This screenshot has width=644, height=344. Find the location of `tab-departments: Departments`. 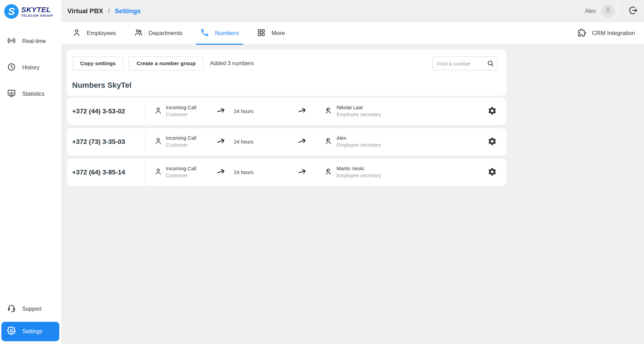

tab-departments: Departments is located at coordinates (158, 33).